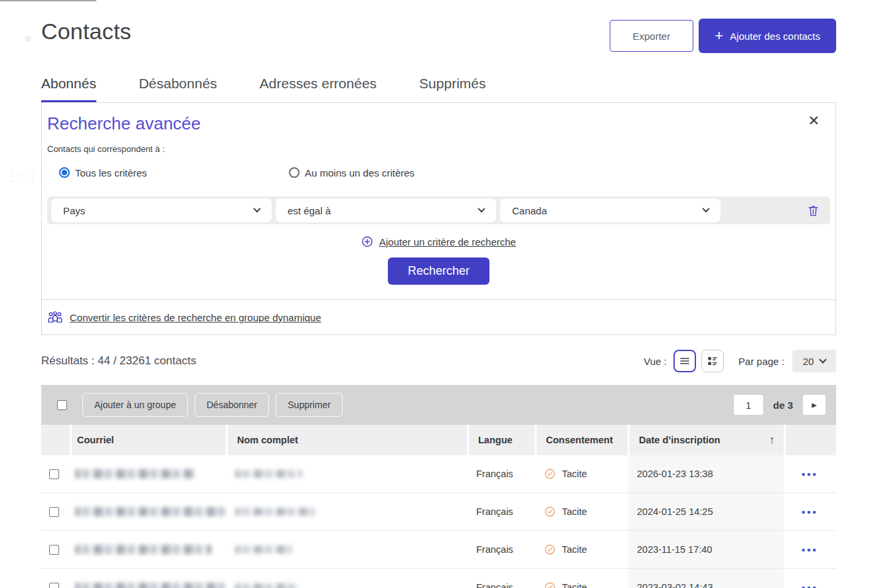 The width and height of the screenshot is (878, 588). Describe the element at coordinates (352, 173) in the screenshot. I see `radio-any-criteria: Au moins un des critères` at that location.